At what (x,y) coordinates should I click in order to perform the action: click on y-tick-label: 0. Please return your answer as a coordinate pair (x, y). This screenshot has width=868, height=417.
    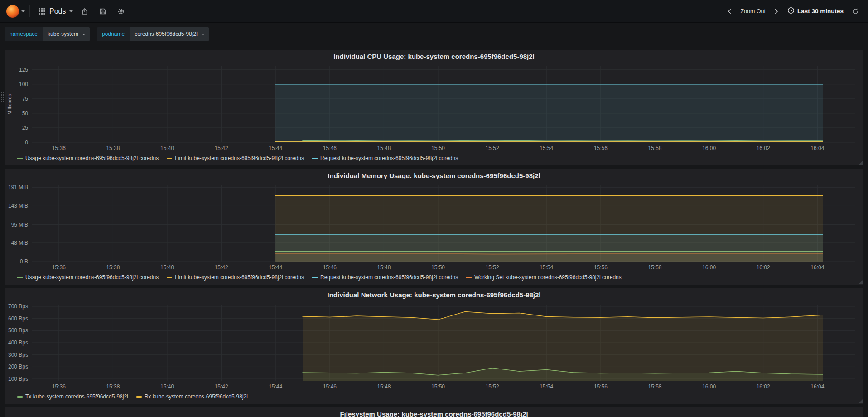
    Looking at the image, I should click on (26, 142).